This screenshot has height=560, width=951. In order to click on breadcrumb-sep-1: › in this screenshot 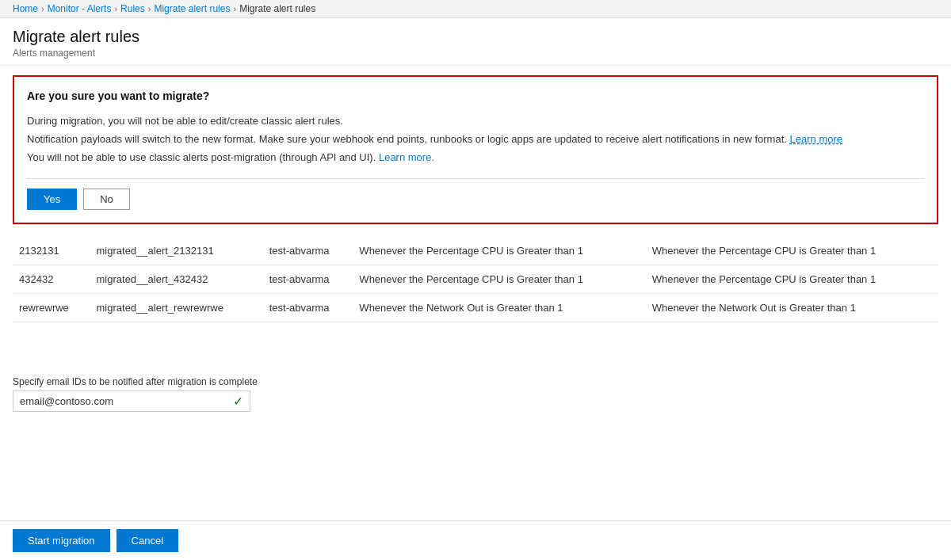, I will do `click(43, 9)`.